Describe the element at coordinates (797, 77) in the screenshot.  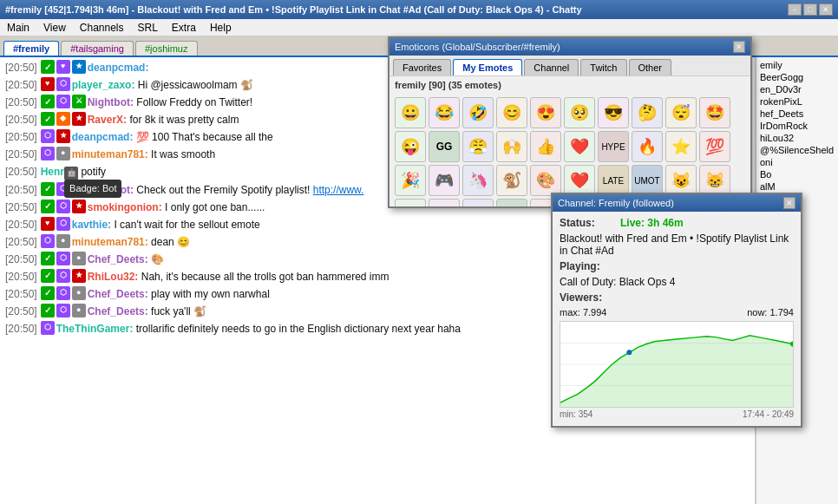
I see `sidebar-user: BeerGogg` at that location.